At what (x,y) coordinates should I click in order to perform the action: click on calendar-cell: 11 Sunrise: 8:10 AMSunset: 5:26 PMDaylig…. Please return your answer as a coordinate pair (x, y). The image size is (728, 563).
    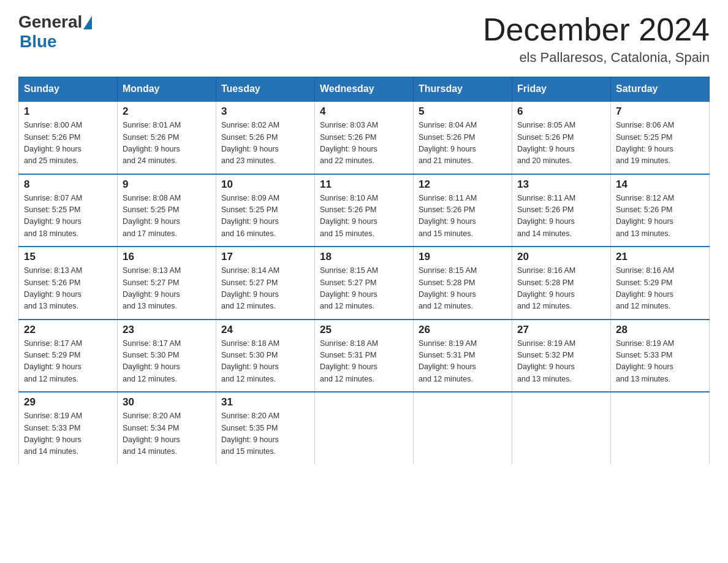
    Looking at the image, I should click on (364, 211).